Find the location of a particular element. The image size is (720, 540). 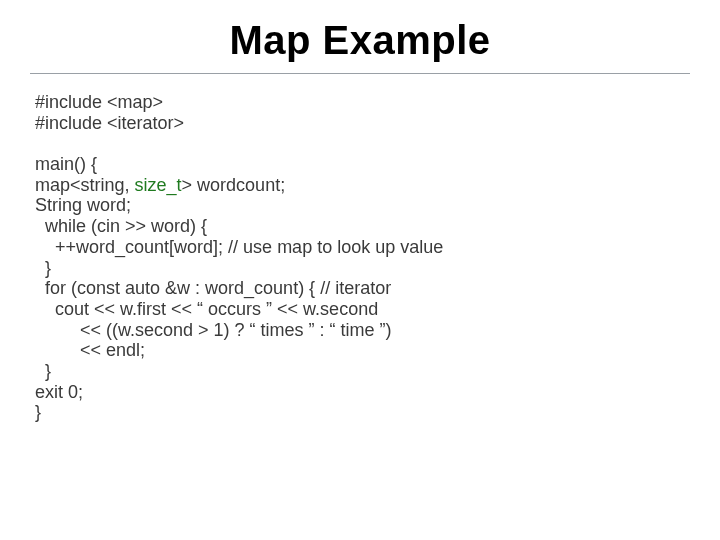

code-line: main() { is located at coordinates (66, 164).